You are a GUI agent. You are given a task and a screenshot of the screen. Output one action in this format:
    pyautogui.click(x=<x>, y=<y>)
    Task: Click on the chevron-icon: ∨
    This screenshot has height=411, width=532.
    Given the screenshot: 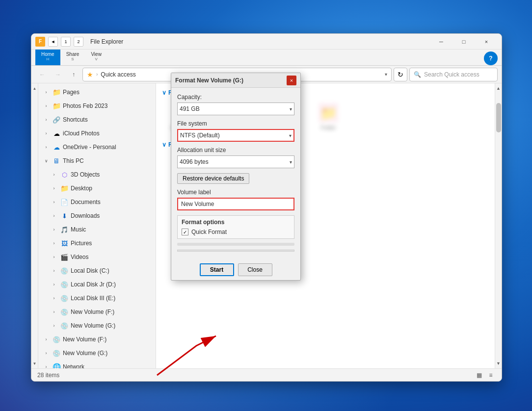 What is the action you would take?
    pyautogui.click(x=46, y=161)
    